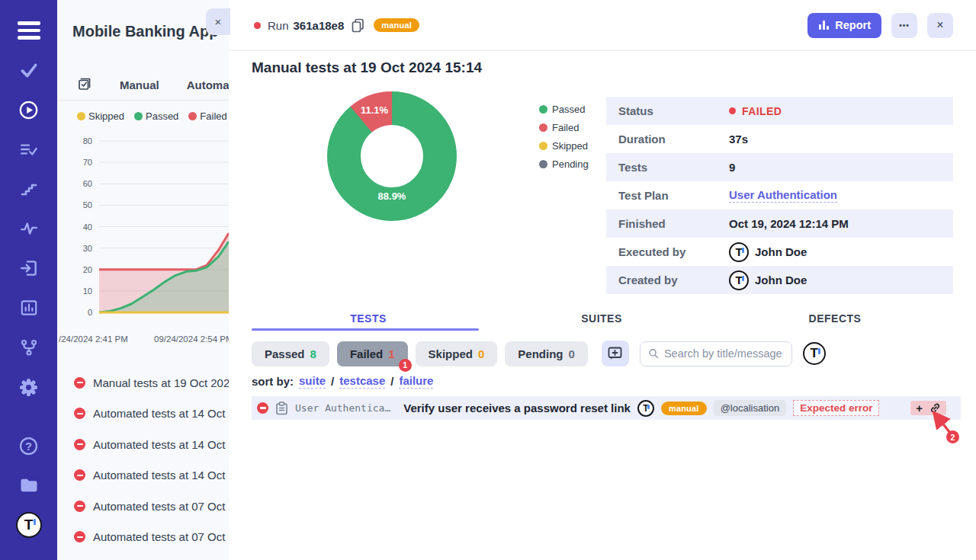 This screenshot has width=976, height=560. Describe the element at coordinates (358, 26) in the screenshot. I see `copy-icon` at that location.